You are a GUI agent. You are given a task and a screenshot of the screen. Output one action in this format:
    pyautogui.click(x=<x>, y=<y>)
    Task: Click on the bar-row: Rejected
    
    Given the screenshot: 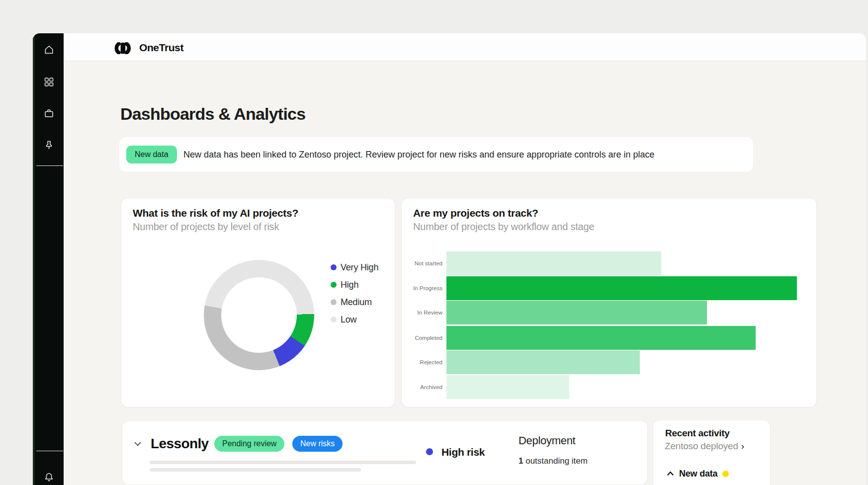 What is the action you would take?
    pyautogui.click(x=609, y=362)
    